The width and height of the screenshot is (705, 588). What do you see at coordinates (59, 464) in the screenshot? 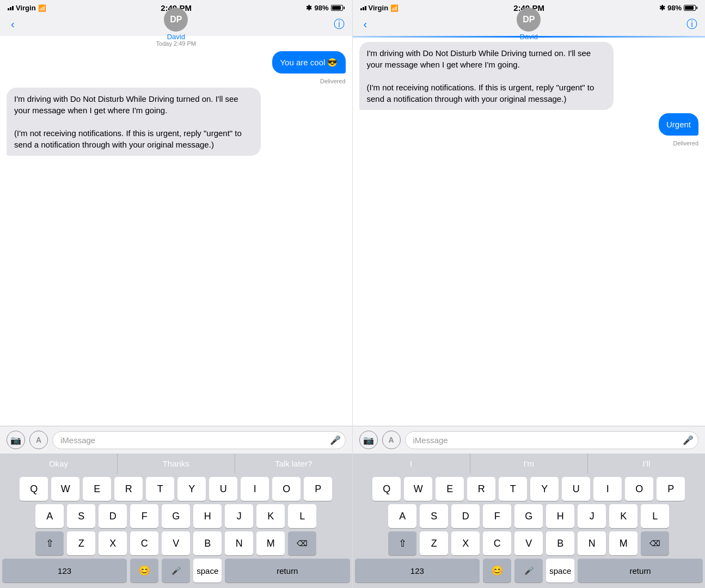
I see `predictive-okay: Okay` at bounding box center [59, 464].